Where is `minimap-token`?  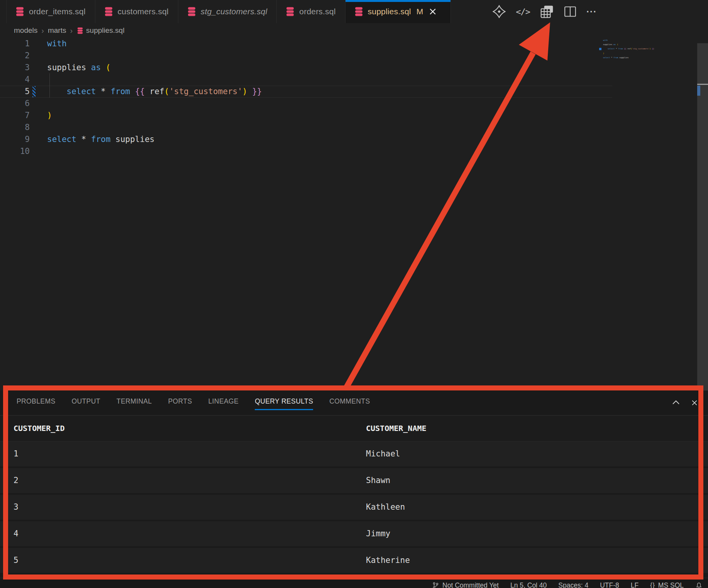 minimap-token is located at coordinates (605, 49).